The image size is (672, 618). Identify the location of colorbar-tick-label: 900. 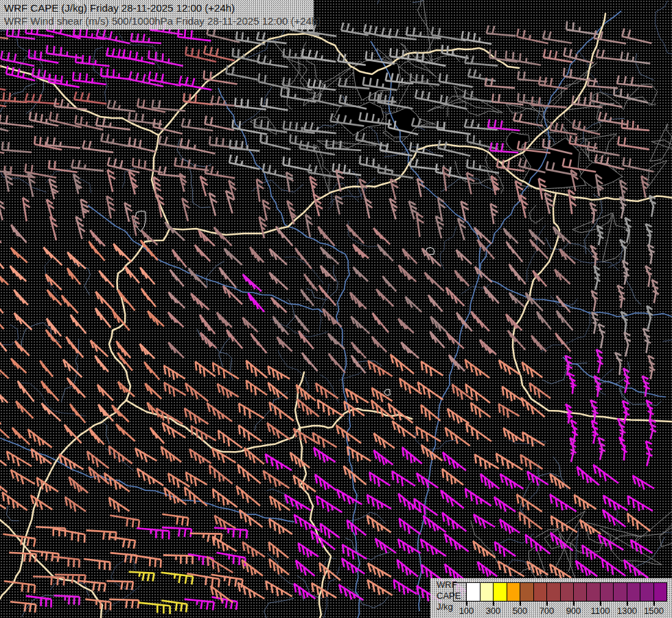
(574, 611).